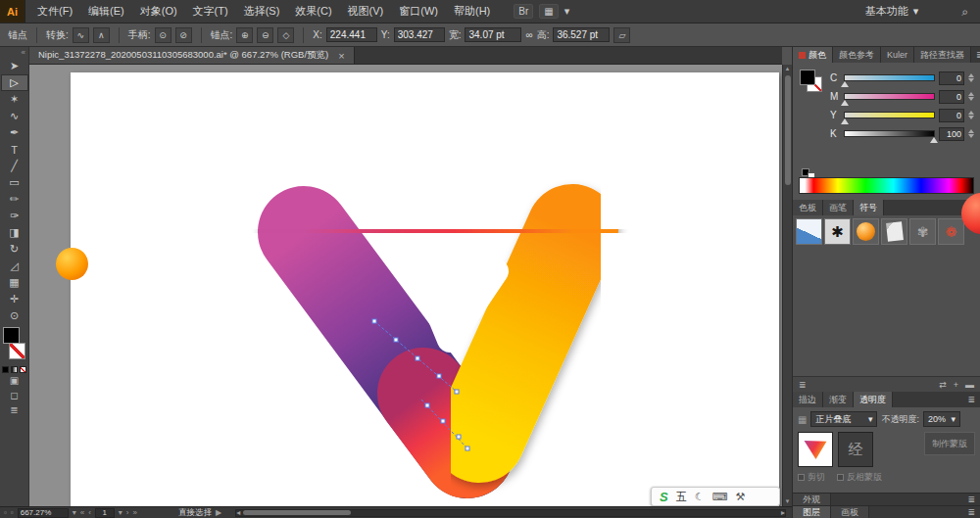 Image resolution: width=980 pixels, height=518 pixels. I want to click on input-mode-indicator: 五, so click(682, 497).